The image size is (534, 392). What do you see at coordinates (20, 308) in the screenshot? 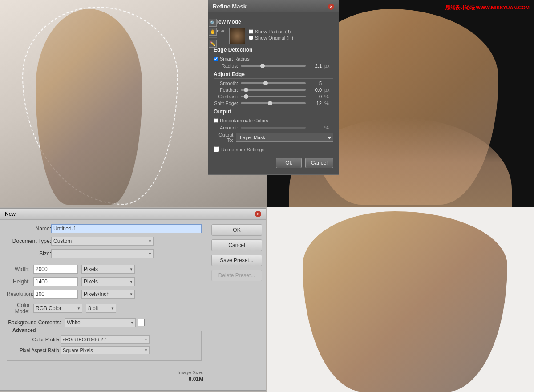
I see `color-mode-label: Color Mode:` at bounding box center [20, 308].